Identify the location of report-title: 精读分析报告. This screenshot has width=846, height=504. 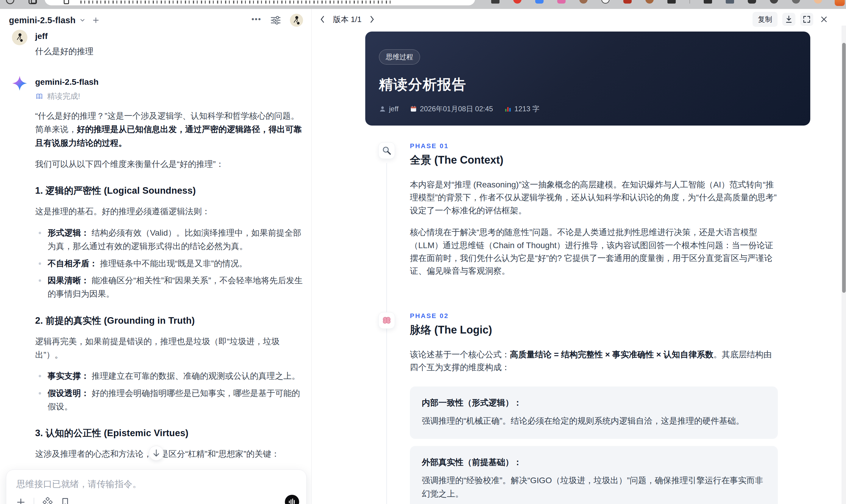
(588, 85).